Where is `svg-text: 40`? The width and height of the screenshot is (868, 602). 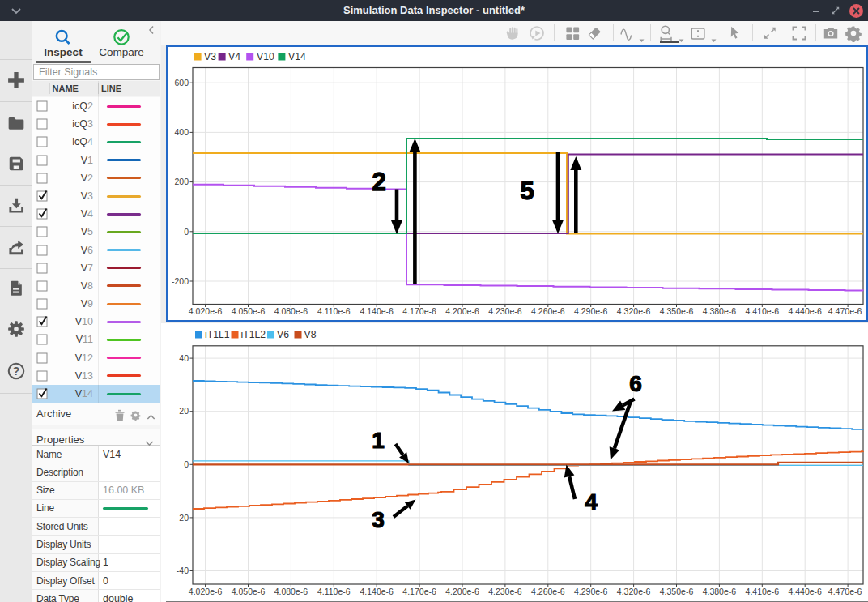
svg-text: 40 is located at coordinates (184, 358).